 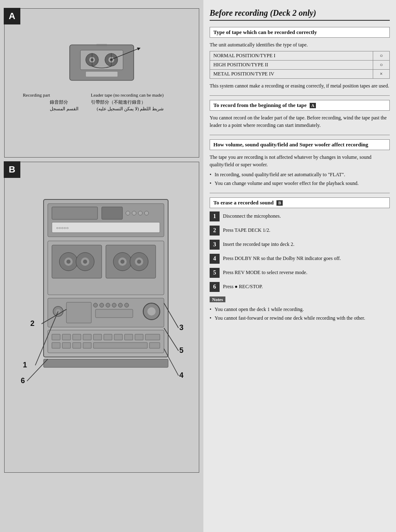 I want to click on tape-type-value: ×, so click(x=381, y=74).